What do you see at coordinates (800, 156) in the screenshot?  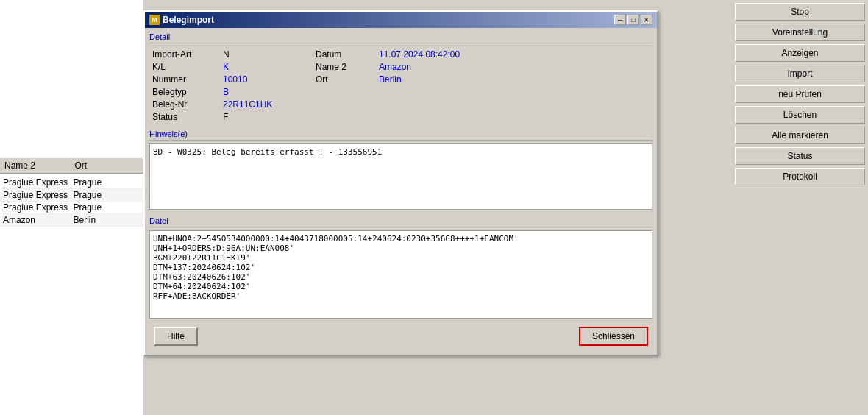 I see `status-button: Status` at bounding box center [800, 156].